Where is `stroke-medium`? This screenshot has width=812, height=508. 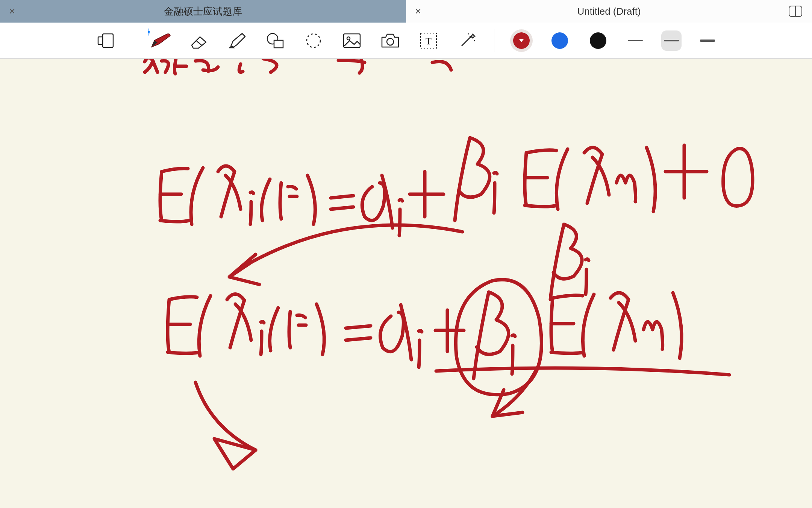
stroke-medium is located at coordinates (671, 41).